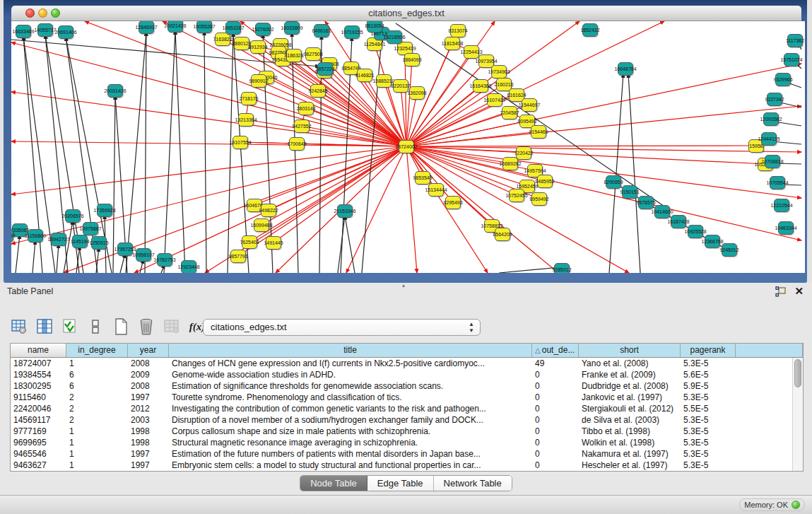 The width and height of the screenshot is (812, 514). Describe the element at coordinates (59, 239) in the screenshot. I see `graph-node: 13942737` at that location.